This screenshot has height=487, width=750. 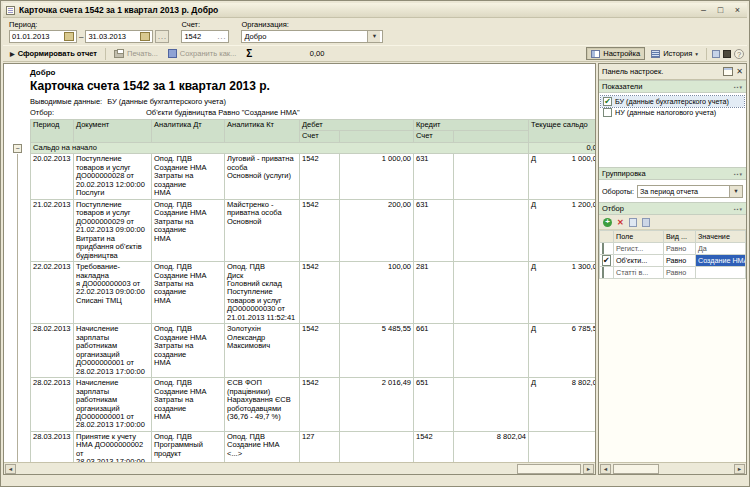 I want to click on value-cell, so click(x=721, y=273).